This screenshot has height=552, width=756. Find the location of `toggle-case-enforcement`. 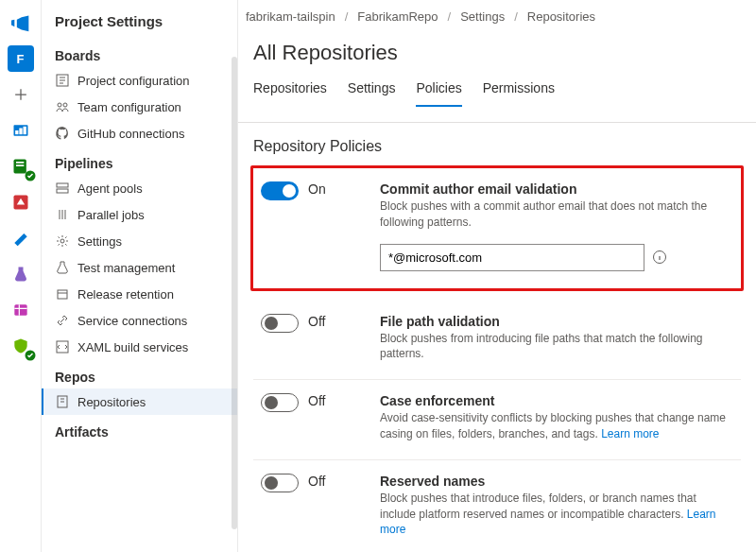

toggle-case-enforcement is located at coordinates (280, 403).